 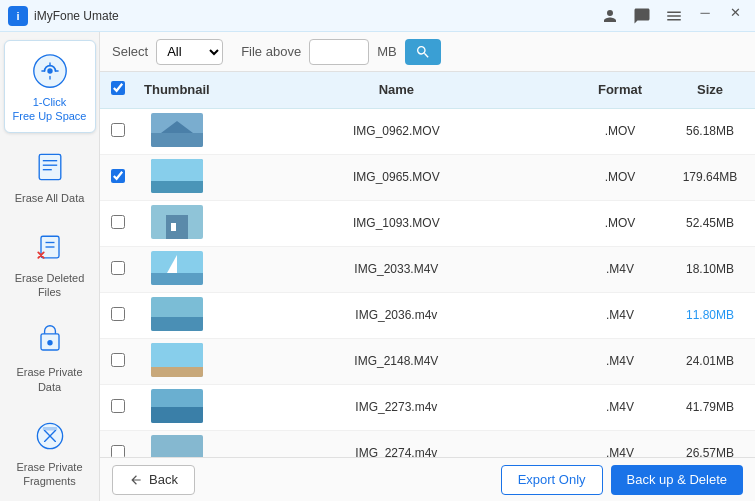 What do you see at coordinates (710, 361) in the screenshot?
I see `file-size: 24.01MB` at bounding box center [710, 361].